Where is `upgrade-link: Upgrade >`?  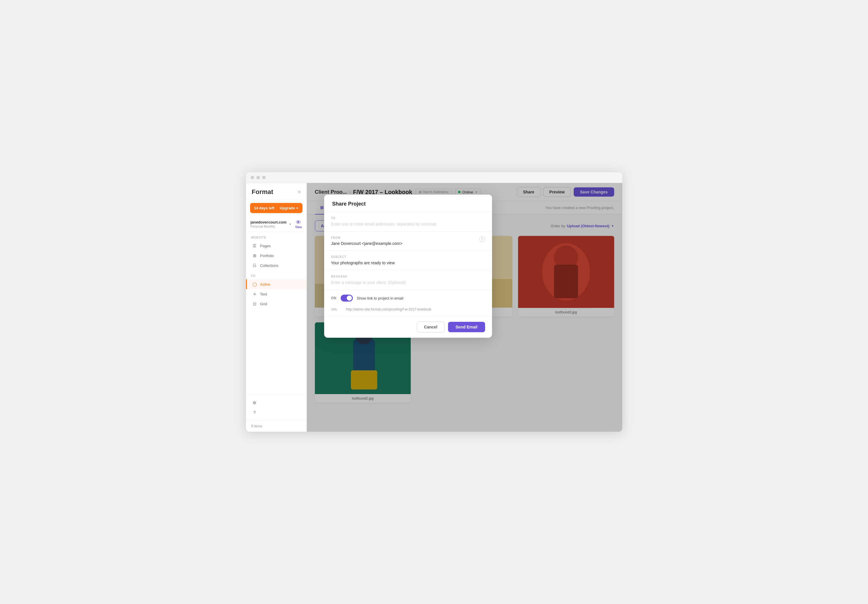 upgrade-link: Upgrade > is located at coordinates (289, 208).